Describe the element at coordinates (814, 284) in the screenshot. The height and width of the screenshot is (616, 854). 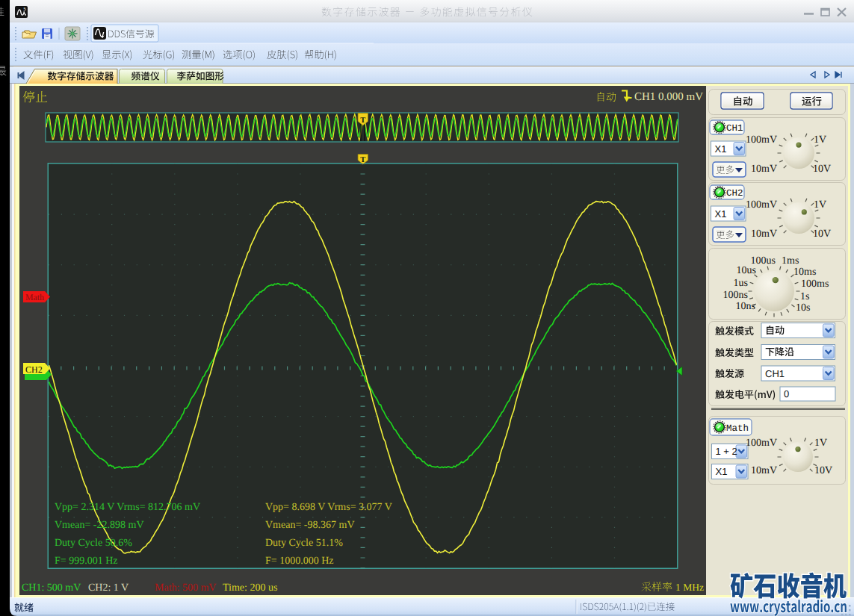
I see `svg-text: 100ms` at that location.